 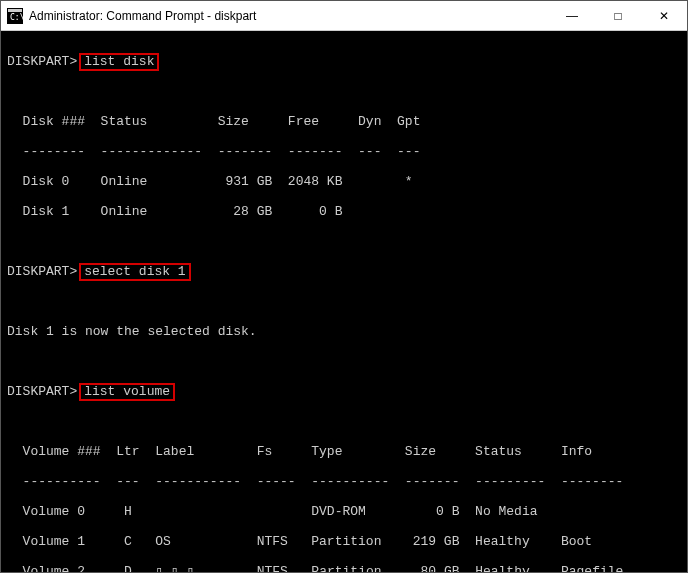 What do you see at coordinates (344, 332) in the screenshot?
I see `response-text: Disk 1 is now the selected disk.` at bounding box center [344, 332].